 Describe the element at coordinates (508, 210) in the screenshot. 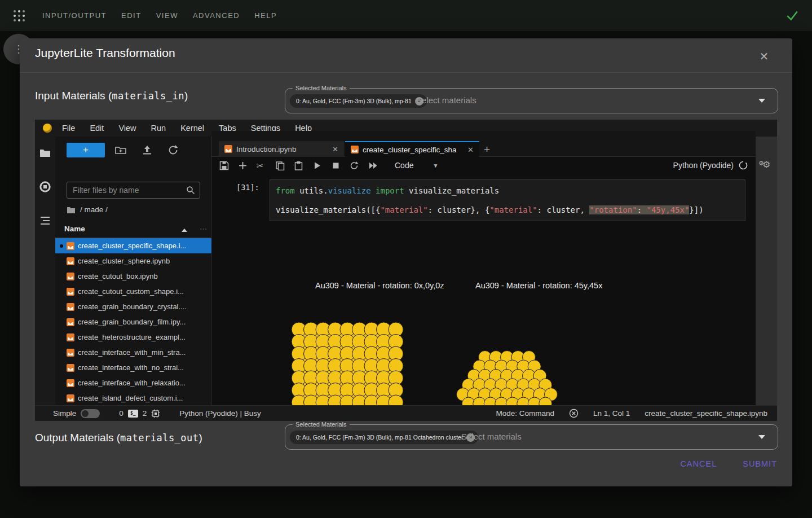

I see `code-line-2: visualize_materials([{"material": cluste…` at that location.